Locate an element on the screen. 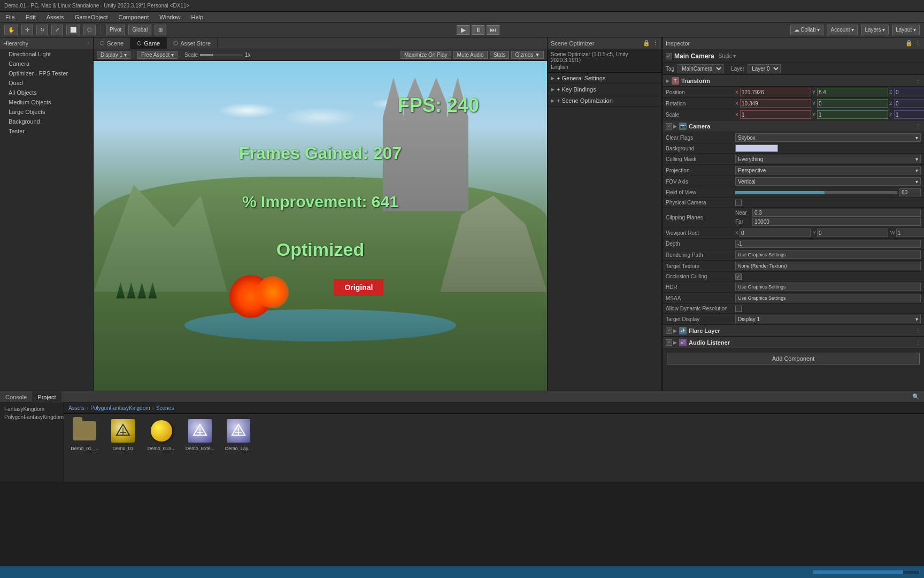  pivot-btn: Pivot is located at coordinates (116, 30).